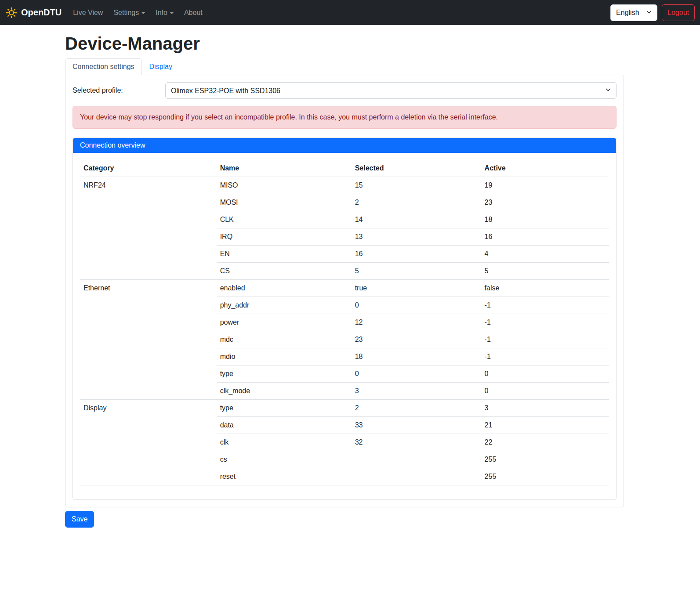 This screenshot has width=700, height=597. I want to click on name-cell: MISO, so click(284, 185).